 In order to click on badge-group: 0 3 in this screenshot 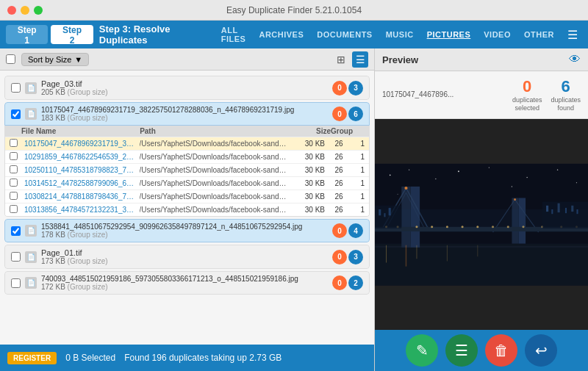, I will do `click(348, 257)`.